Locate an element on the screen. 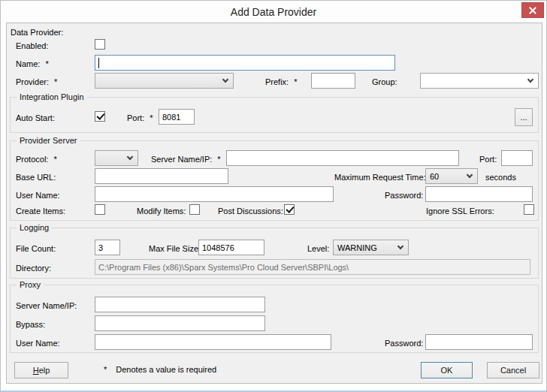 This screenshot has height=392, width=547. name-label: Name:* is located at coordinates (32, 65).